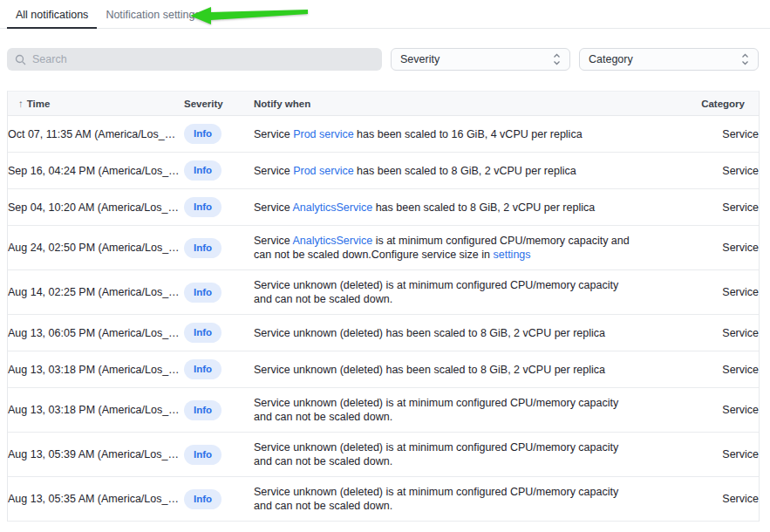 This screenshot has width=770, height=532. What do you see at coordinates (384, 333) in the screenshot?
I see `table-row: Aug 13, 06:05 PM (America/Los_…InfoServi…` at bounding box center [384, 333].